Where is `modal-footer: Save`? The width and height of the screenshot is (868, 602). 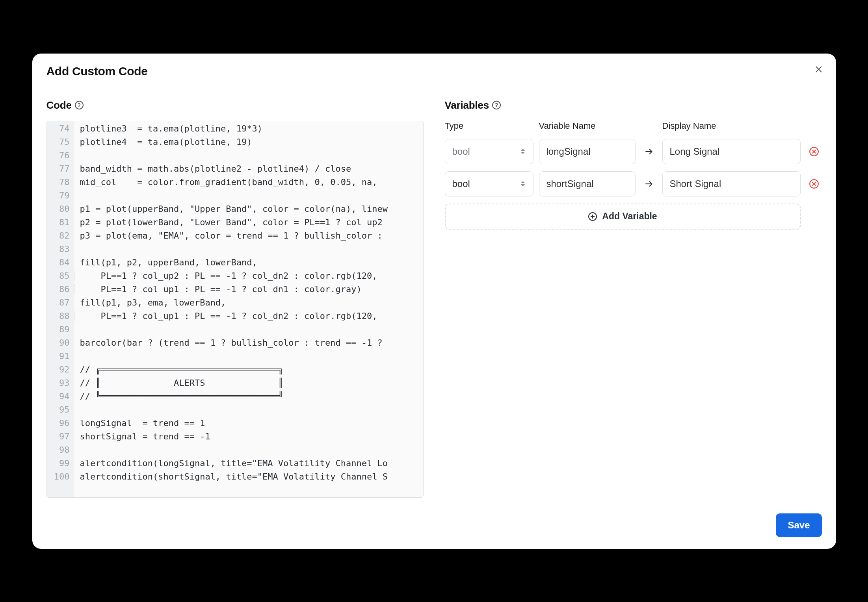
modal-footer: Save is located at coordinates (434, 525).